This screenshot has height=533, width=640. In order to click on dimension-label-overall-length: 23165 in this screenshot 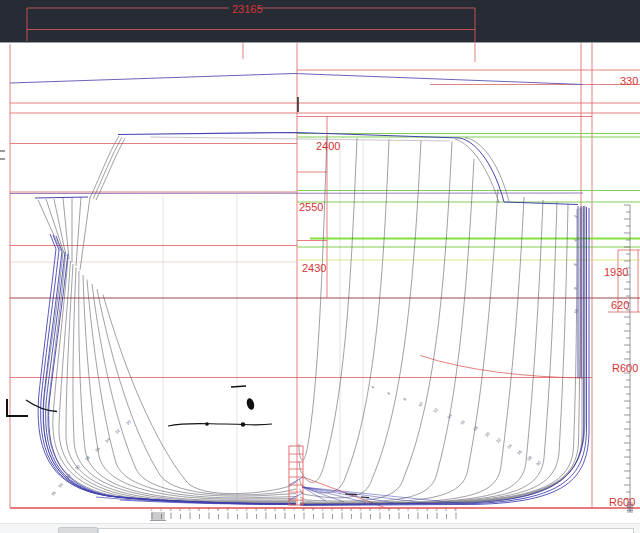, I will do `click(248, 9)`.